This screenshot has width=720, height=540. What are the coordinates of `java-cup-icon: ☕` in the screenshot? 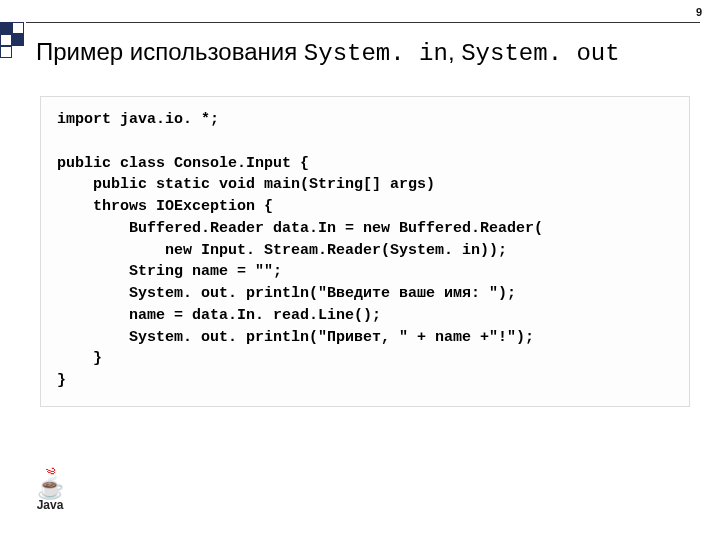 It's located at (50, 488).